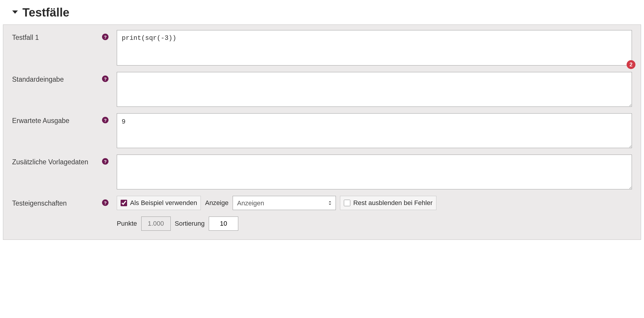 The image size is (644, 318). Describe the element at coordinates (124, 203) in the screenshot. I see `use-as-example-checkbox` at that location.